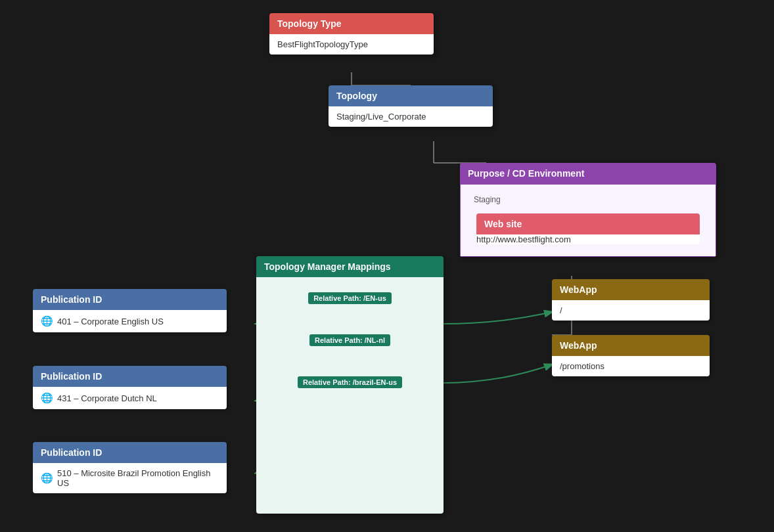  Describe the element at coordinates (350, 267) in the screenshot. I see `mappings-header: Topology Manager Mappings` at that location.